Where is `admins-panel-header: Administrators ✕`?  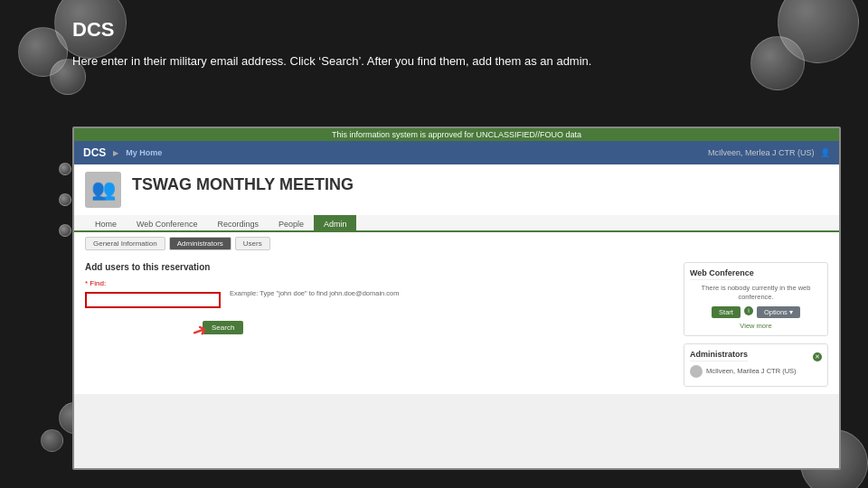
admins-panel-header: Administrators ✕ is located at coordinates (756, 358).